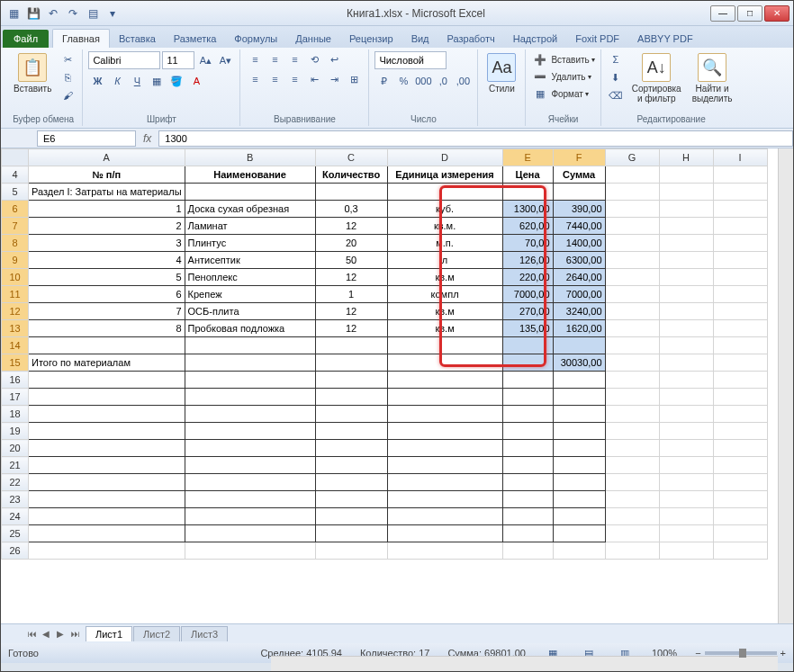 The width and height of the screenshot is (794, 672). What do you see at coordinates (616, 95) in the screenshot?
I see `clear-icon: ⌫` at bounding box center [616, 95].